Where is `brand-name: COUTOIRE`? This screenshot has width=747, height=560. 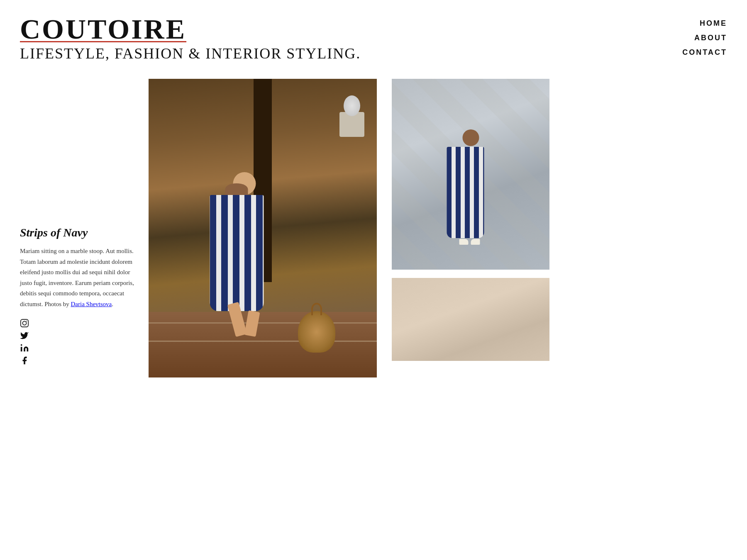
brand-name: COUTOIRE is located at coordinates (190, 29).